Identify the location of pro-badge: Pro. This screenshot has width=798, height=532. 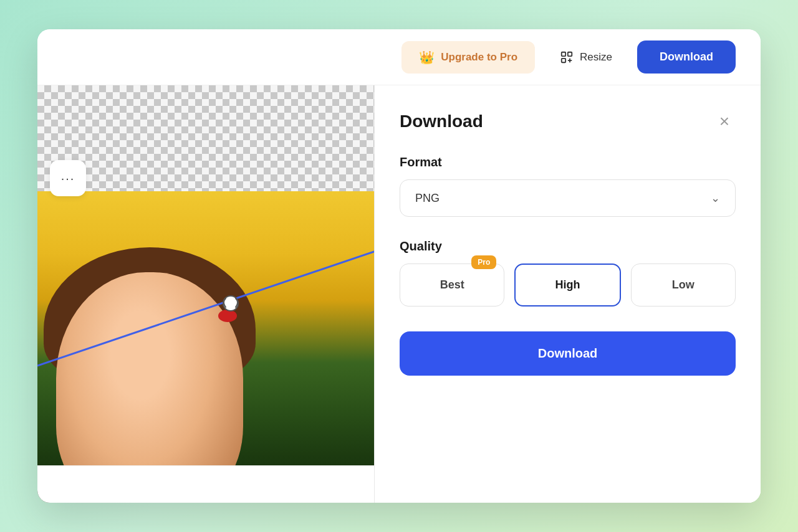
(484, 262).